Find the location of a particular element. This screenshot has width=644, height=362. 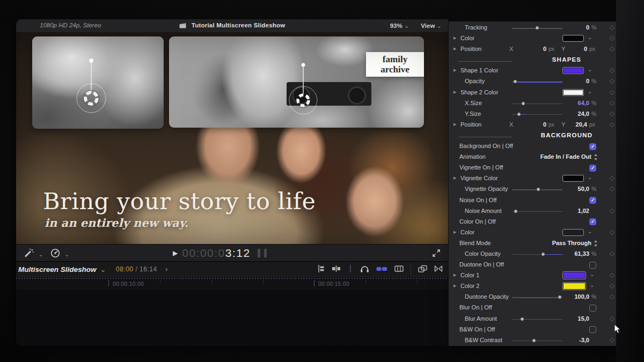

param-value: 100,0 is located at coordinates (569, 297).